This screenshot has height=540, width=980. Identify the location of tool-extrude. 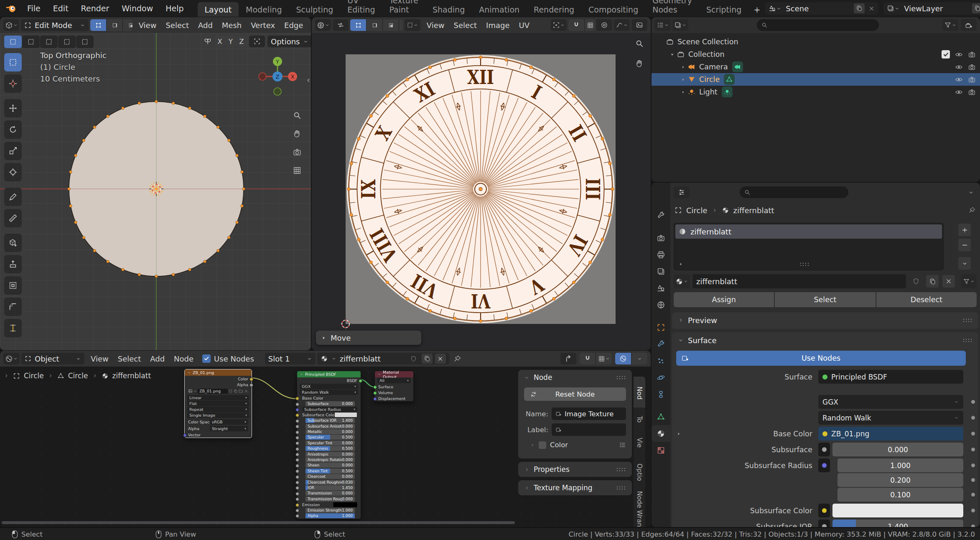
(13, 264).